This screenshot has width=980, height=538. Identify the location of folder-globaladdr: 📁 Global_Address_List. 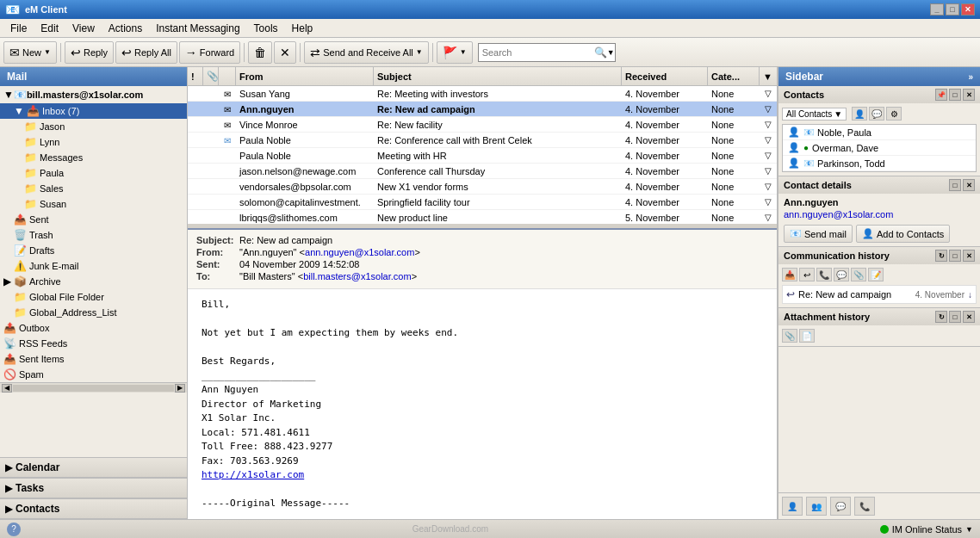
(93, 312).